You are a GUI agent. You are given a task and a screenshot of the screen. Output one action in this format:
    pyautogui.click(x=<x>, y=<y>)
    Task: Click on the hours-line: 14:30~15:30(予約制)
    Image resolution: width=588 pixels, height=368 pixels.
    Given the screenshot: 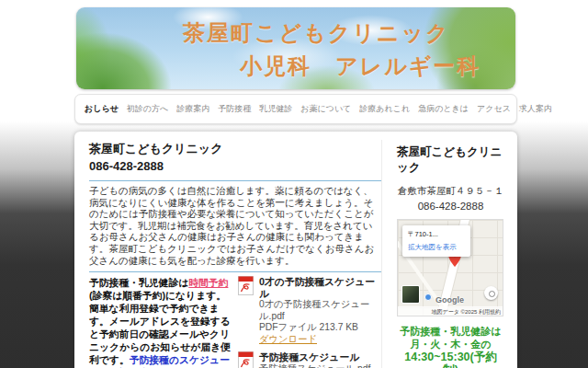 What is the action you would take?
    pyautogui.click(x=450, y=359)
    